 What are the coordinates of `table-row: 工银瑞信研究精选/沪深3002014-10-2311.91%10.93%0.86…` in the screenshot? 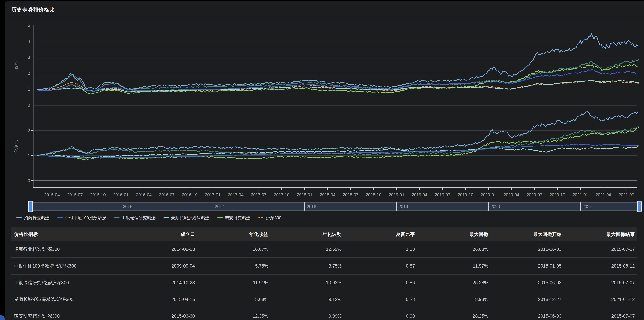 It's located at (324, 283).